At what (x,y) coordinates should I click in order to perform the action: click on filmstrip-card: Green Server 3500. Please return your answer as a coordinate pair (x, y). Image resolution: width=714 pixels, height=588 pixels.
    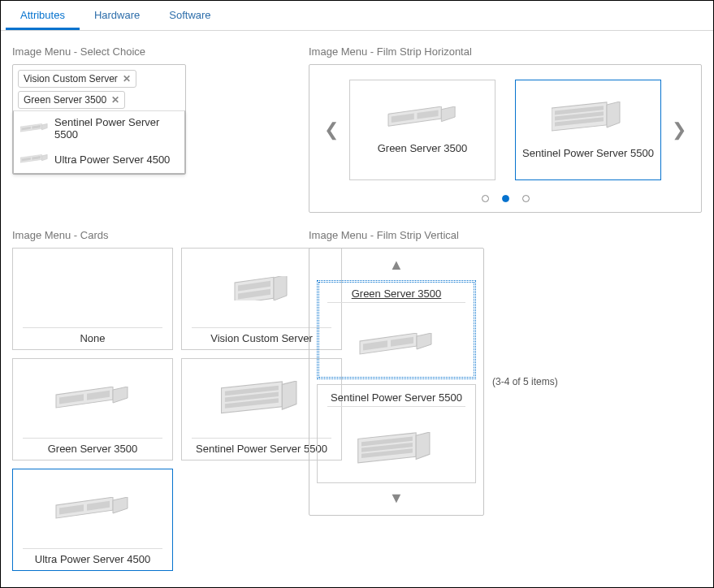
    Looking at the image, I should click on (422, 130).